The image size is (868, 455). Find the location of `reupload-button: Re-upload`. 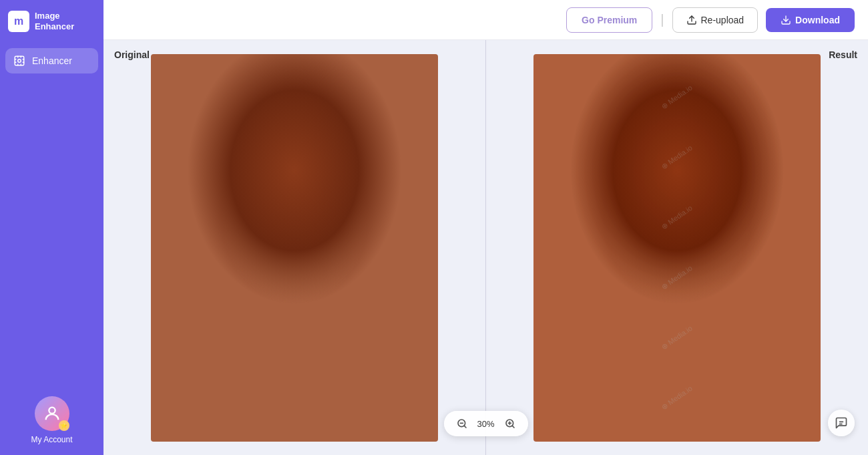

reupload-button: Re-upload is located at coordinates (716, 20).